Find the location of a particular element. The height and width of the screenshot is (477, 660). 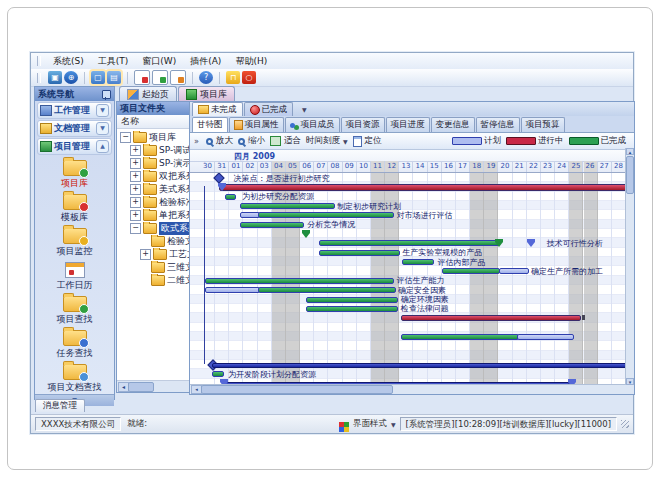

pin-icon is located at coordinates (106, 94).